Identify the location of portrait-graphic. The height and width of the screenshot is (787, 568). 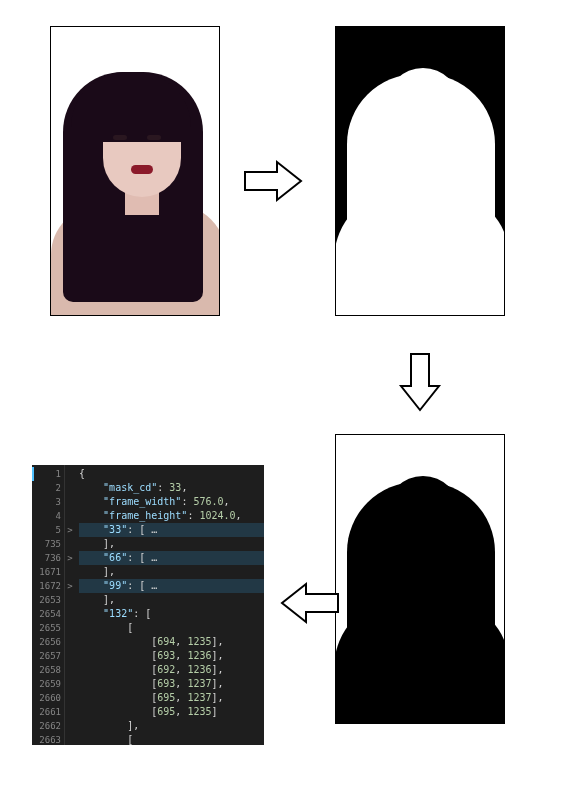
(135, 171).